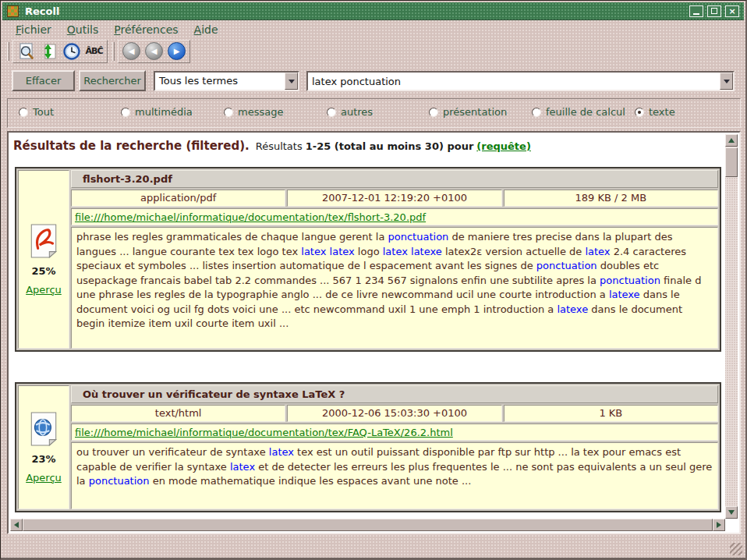  What do you see at coordinates (131, 51) in the screenshot?
I see `nav-first-button: ◀` at bounding box center [131, 51].